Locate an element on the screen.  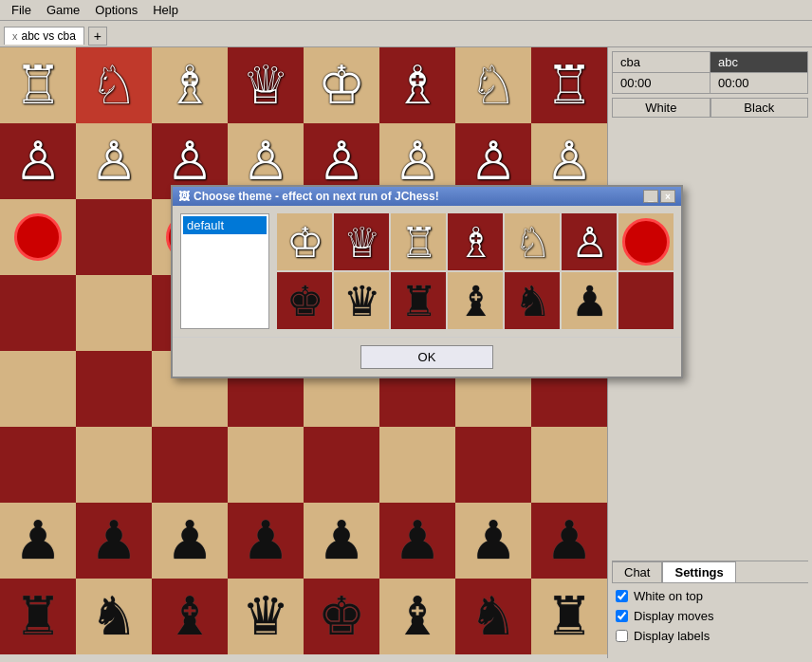
dialog-titlebar: 🖼 Choose theme - effect on next run of J… is located at coordinates (427, 196).